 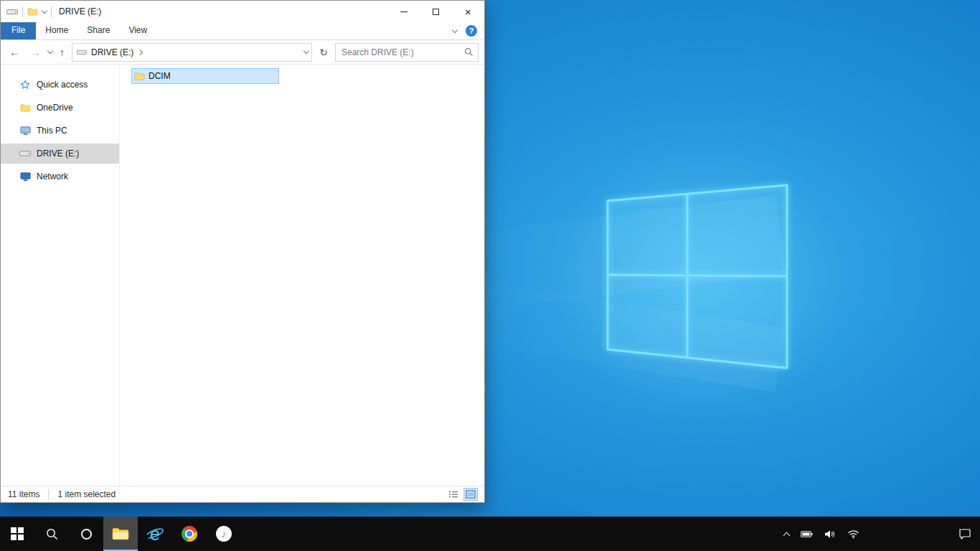 I want to click on volume-button, so click(x=830, y=534).